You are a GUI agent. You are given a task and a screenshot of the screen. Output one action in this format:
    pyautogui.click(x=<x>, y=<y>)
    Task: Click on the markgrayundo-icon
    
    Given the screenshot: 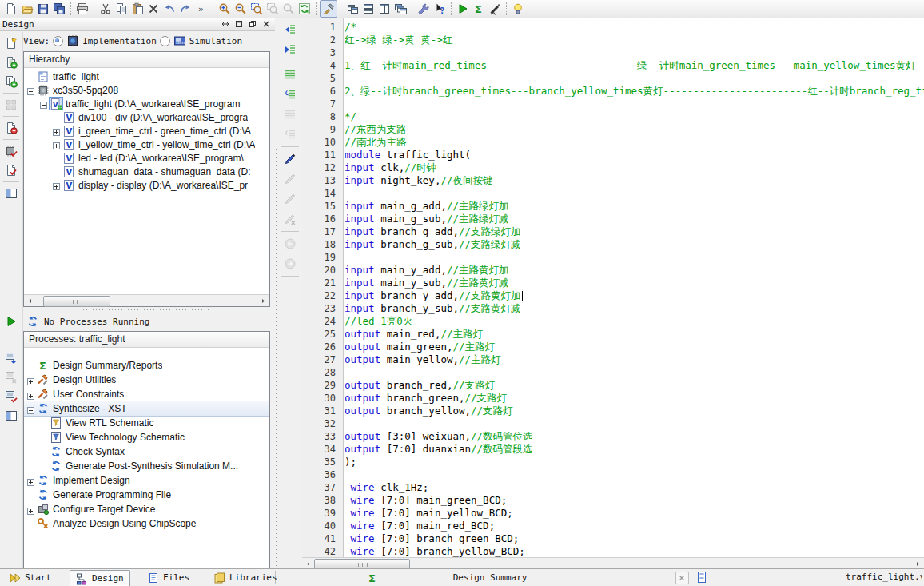 What is the action you would take?
    pyautogui.click(x=290, y=134)
    